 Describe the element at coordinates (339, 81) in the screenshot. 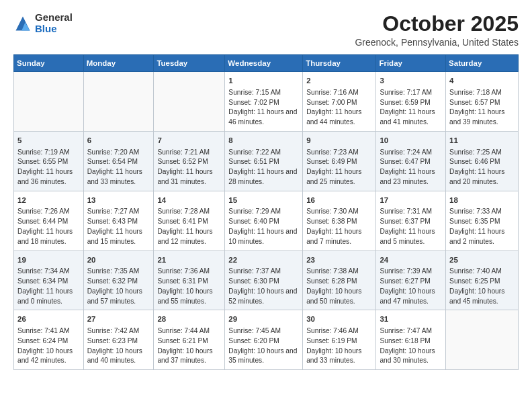

I see `day-number: 2` at that location.